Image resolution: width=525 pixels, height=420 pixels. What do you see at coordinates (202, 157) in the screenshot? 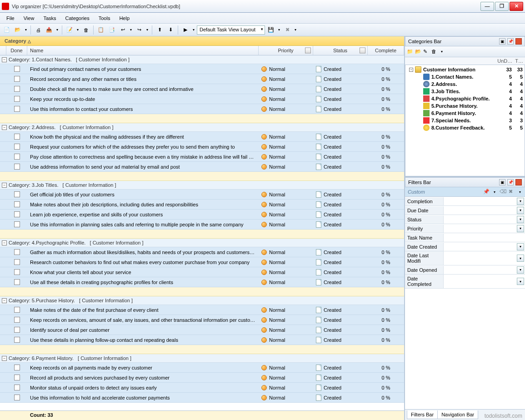
I see `task-row: Pay close attention to correctness and s…` at bounding box center [202, 157].